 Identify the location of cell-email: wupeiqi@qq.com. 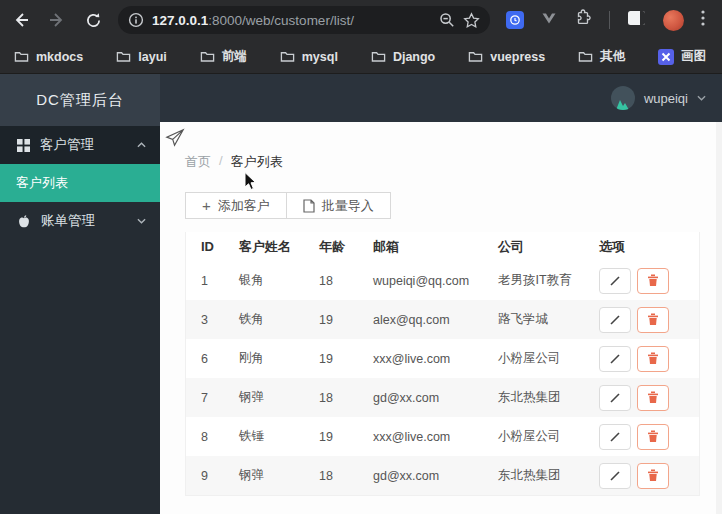
(436, 281).